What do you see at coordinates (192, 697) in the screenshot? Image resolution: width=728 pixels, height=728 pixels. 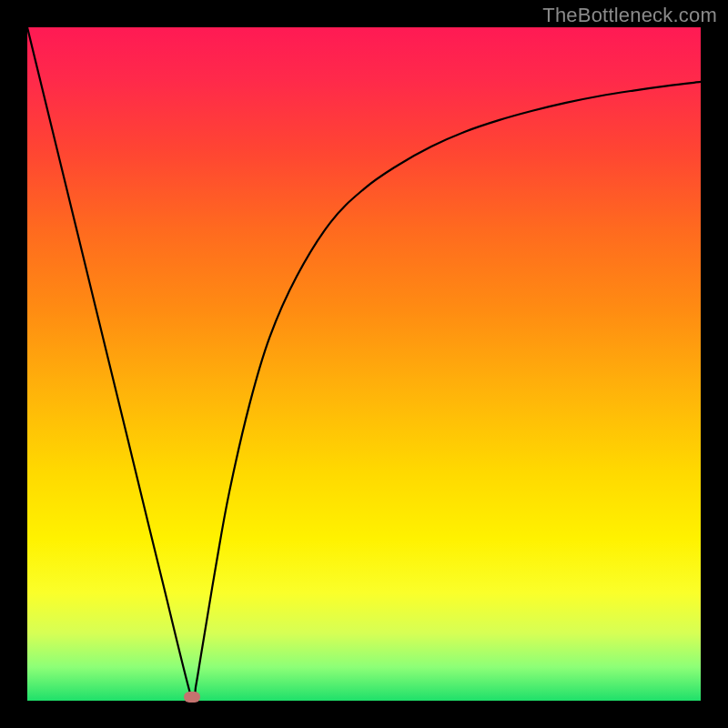 I see `minimum-marker-icon` at bounding box center [192, 697].